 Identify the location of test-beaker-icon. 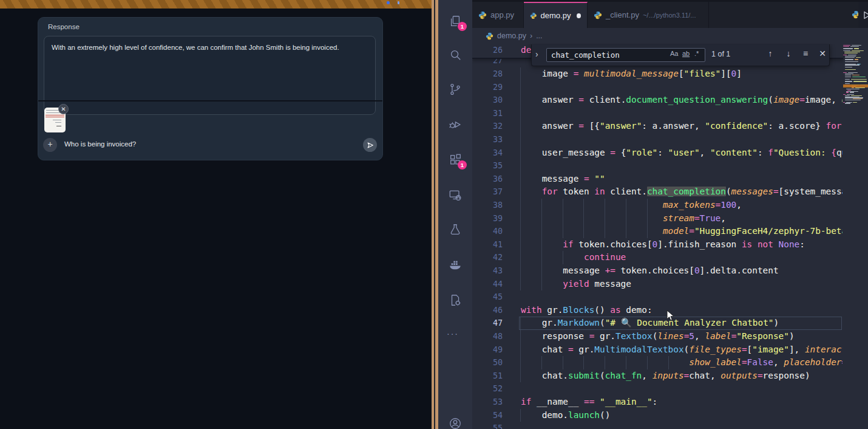
(455, 230).